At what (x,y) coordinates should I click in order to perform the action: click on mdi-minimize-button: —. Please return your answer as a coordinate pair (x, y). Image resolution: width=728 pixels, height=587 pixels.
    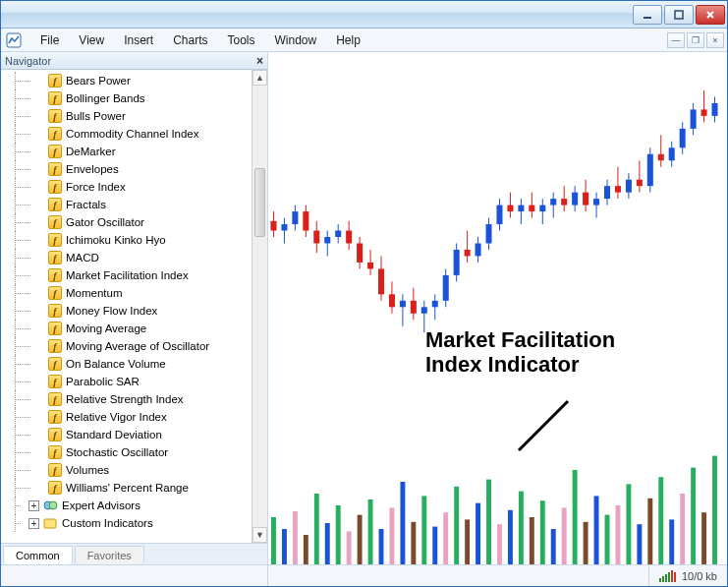
    Looking at the image, I should click on (676, 40).